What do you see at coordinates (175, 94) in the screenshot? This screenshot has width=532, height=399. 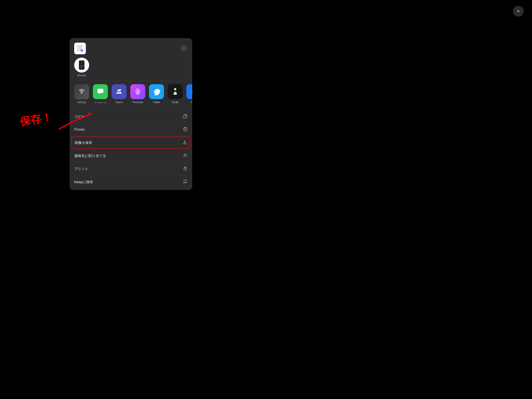 I see `app-kindle: Kindle` at bounding box center [175, 94].